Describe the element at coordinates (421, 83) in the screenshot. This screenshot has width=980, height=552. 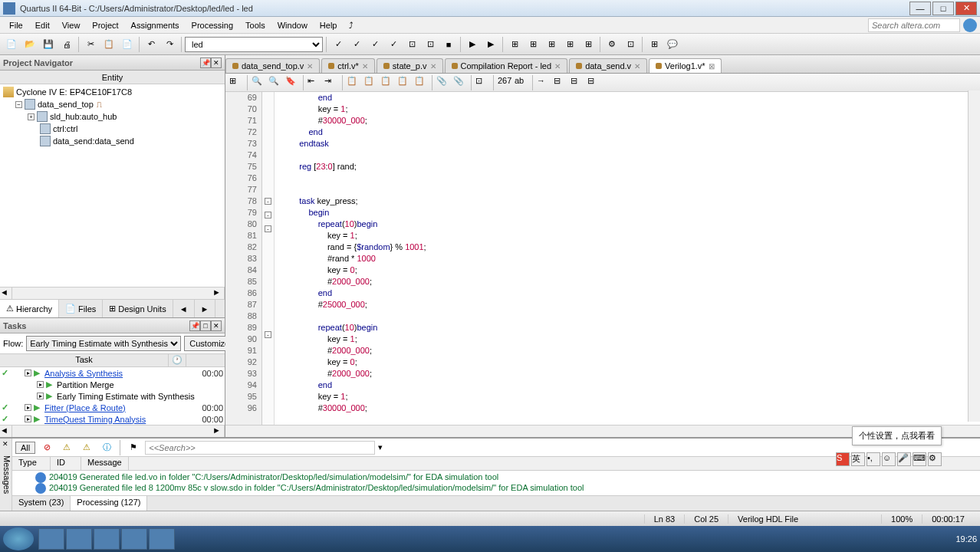
I see `ed-btn-e: 📋` at that location.